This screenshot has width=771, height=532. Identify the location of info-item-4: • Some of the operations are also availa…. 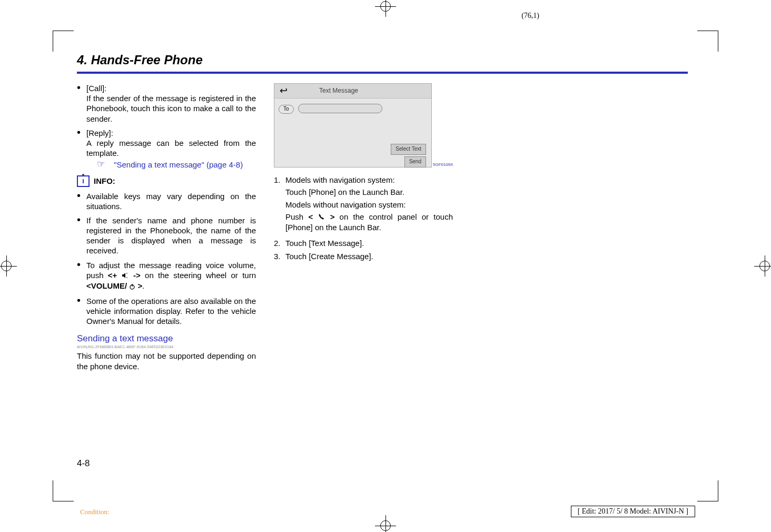
(166, 311).